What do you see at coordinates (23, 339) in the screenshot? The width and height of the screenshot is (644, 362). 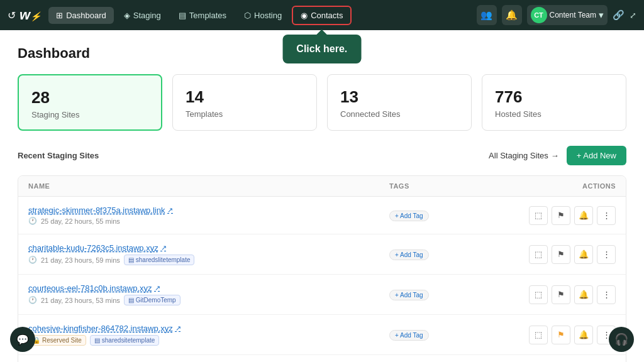 I see `chat-icon: 💬` at bounding box center [23, 339].